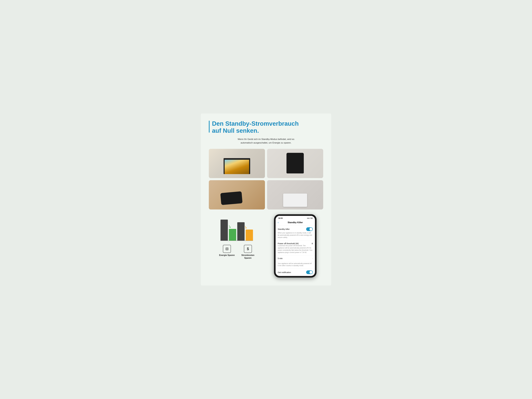 The height and width of the screenshot is (399, 532). Describe the element at coordinates (248, 252) in the screenshot. I see `icon-stromkosten: $ StromkostenSparen` at that location.